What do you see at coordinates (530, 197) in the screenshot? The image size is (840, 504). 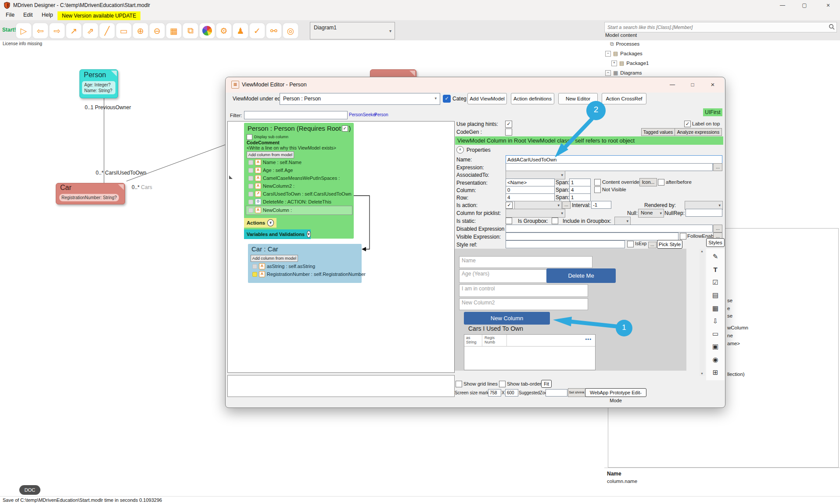 I see `row-input` at bounding box center [530, 197].